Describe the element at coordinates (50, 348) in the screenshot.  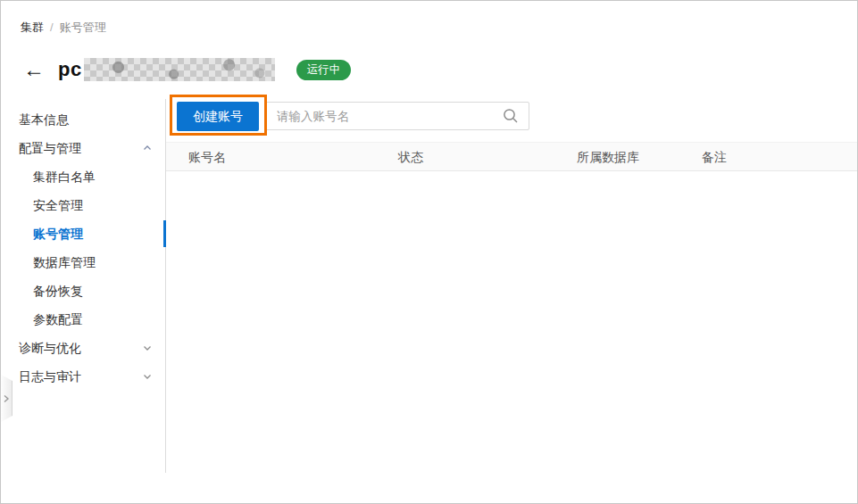
I see `sidebar-item-label: 诊断与优化` at that location.